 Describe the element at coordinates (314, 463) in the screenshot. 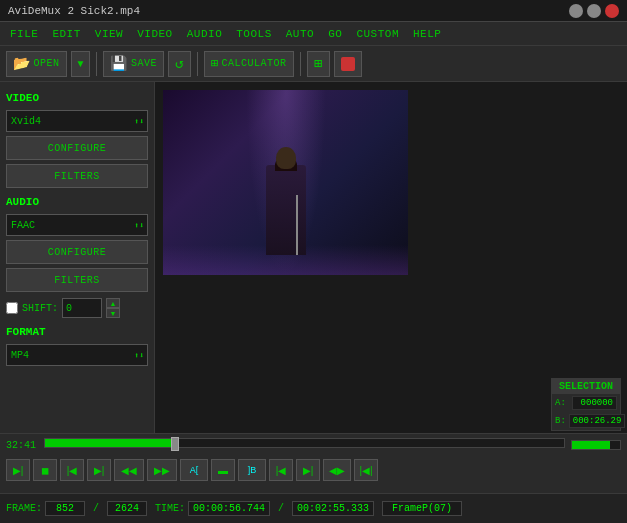

I see `timeline-area: 32:41 ▶| ◼ |◀ ▶| ◀◀ ▶▶ A[ ▬ ]B |◀ ▶| ◀▶ …` at that location.